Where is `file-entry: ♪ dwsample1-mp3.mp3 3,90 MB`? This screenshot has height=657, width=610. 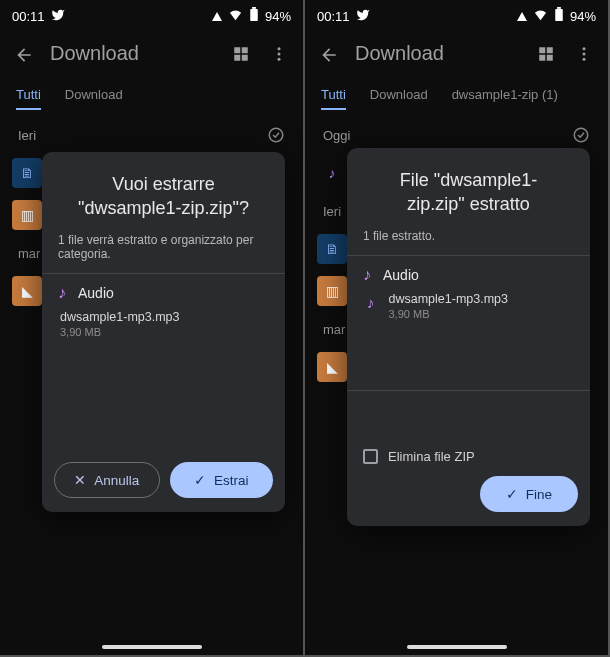 file-entry: ♪ dwsample1-mp3.mp3 3,90 MB is located at coordinates (470, 306).